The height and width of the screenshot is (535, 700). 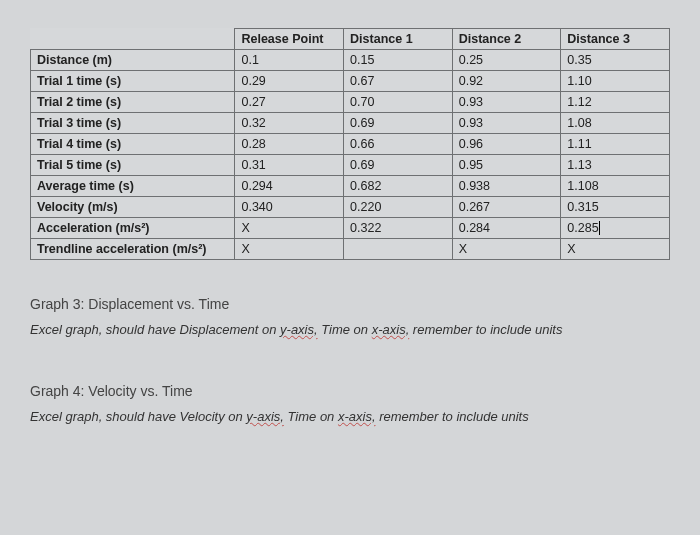 I want to click on table-row: Distance (m) 0.1 0.15 0.25 0.35, so click(x=350, y=60).